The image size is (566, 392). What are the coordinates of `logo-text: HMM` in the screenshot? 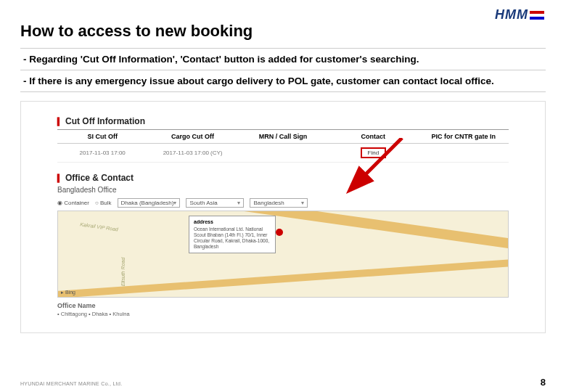 It's located at (512, 15).